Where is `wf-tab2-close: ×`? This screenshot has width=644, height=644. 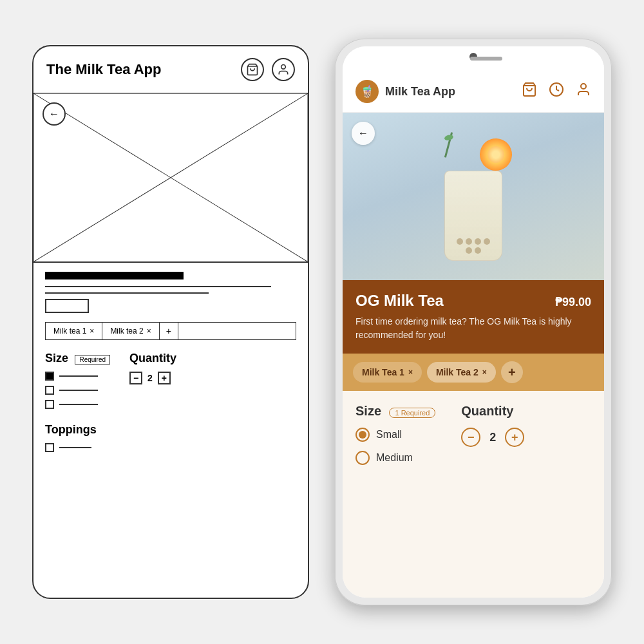 wf-tab2-close: × is located at coordinates (149, 331).